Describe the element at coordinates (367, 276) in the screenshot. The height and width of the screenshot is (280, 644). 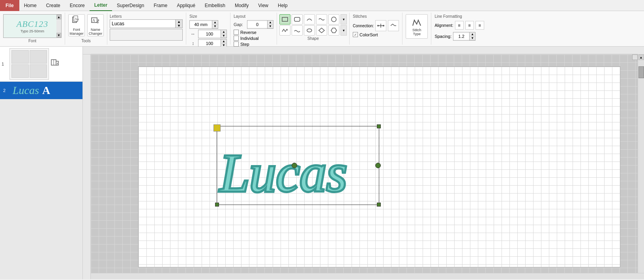
I see `horizontal-scrollbar` at that location.